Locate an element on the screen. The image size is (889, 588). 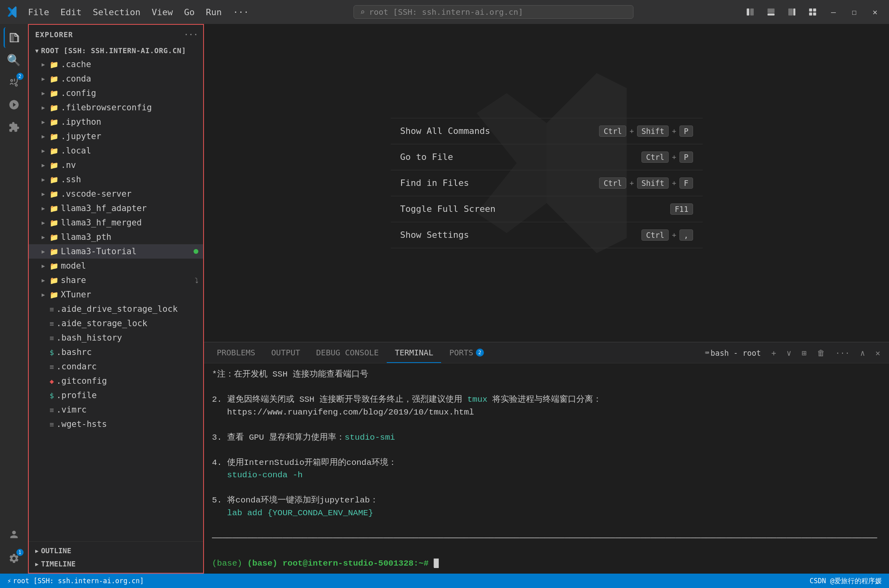
tree-item-llama3-tutorial: ▶ 📁 Llama3-Tutorial is located at coordinates (116, 251).